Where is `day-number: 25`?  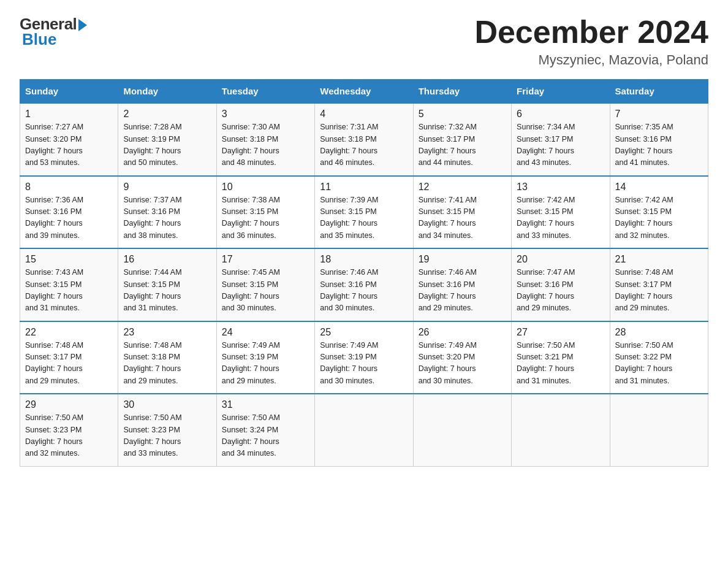 day-number: 25 is located at coordinates (364, 332).